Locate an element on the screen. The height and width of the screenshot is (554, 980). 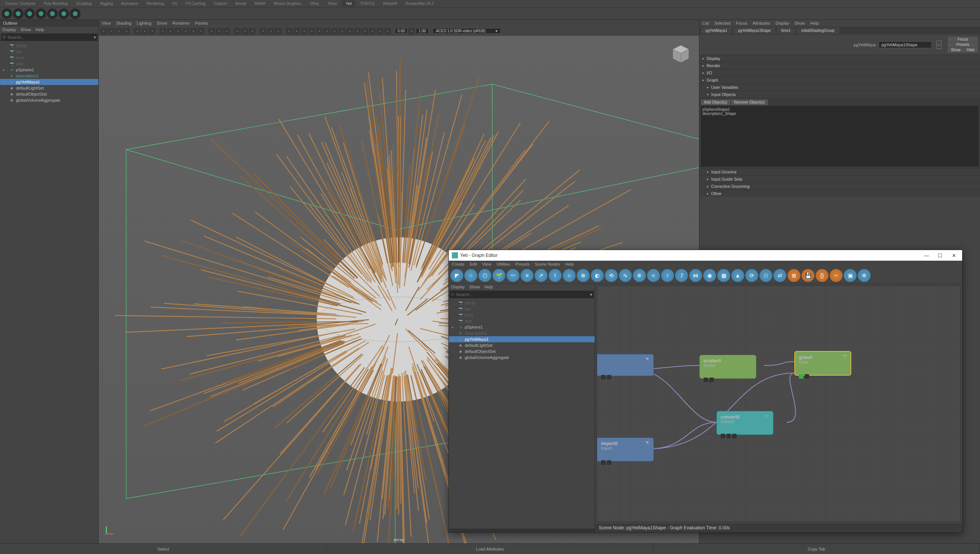
yeti-tool-cache-icon: 💾 is located at coordinates (808, 275).